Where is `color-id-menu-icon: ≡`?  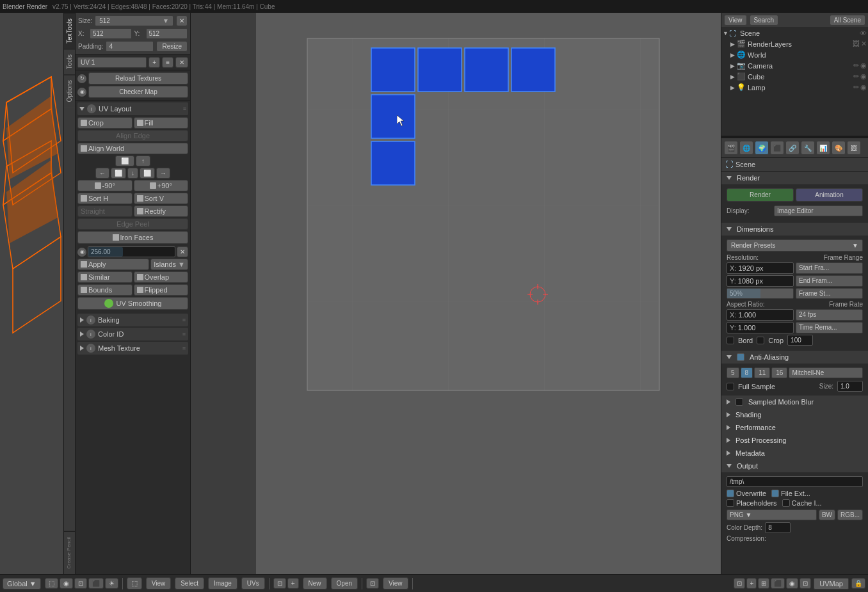 color-id-menu-icon: ≡ is located at coordinates (184, 334).